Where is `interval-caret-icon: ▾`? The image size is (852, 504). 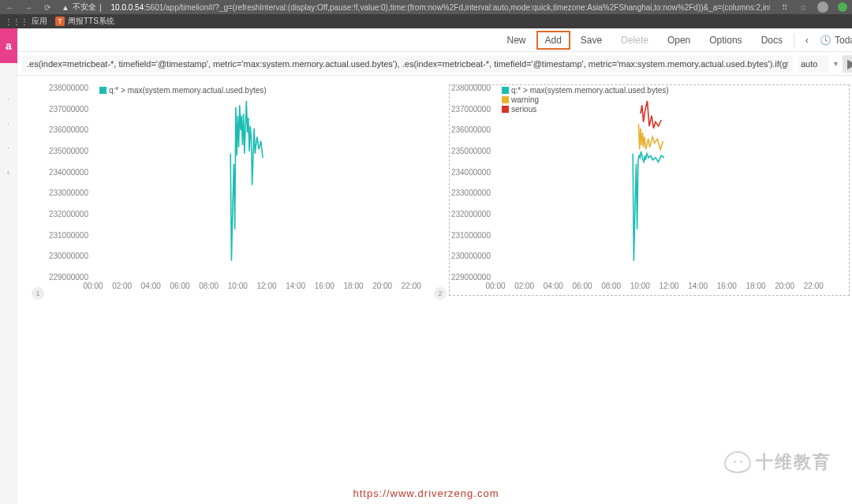
interval-caret-icon: ▾ is located at coordinates (836, 63).